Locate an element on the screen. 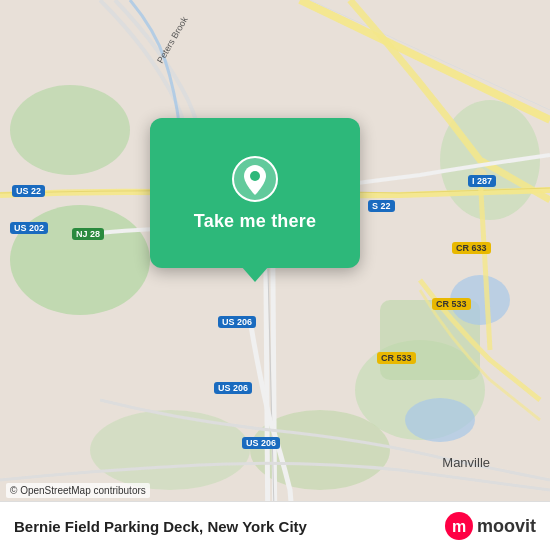 The image size is (550, 550). bottom-bar: Bernie Field Parking Deck, New York City… is located at coordinates (275, 526).